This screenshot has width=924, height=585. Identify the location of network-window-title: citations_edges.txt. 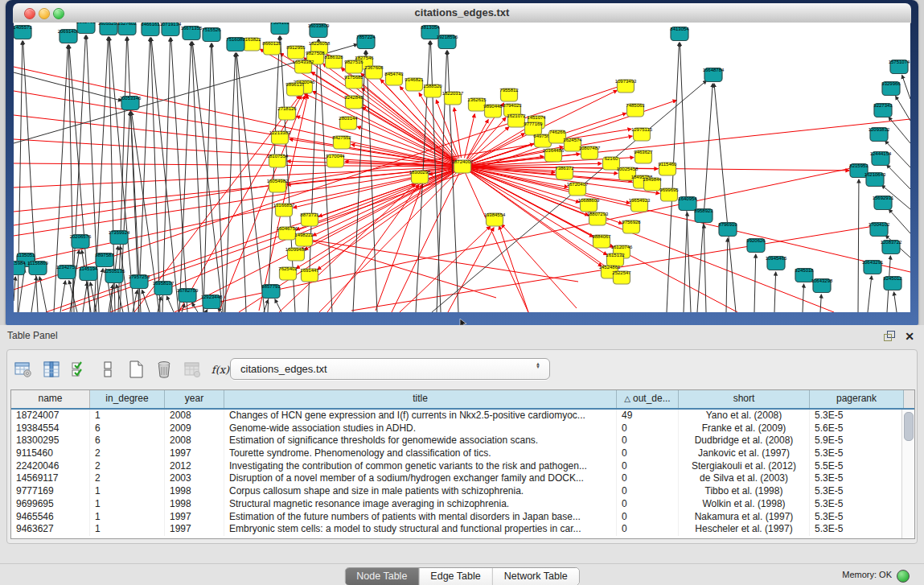
(462, 13).